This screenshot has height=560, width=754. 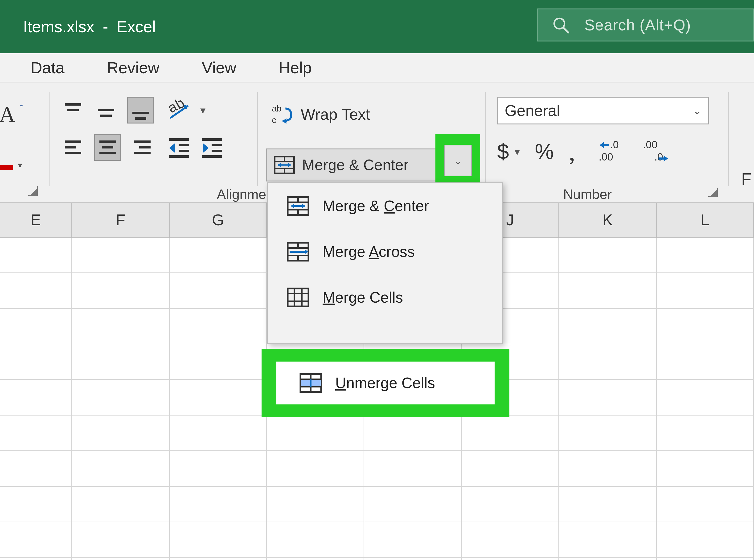 What do you see at coordinates (33, 191) in the screenshot?
I see `font-group-dialog-launcher` at bounding box center [33, 191].